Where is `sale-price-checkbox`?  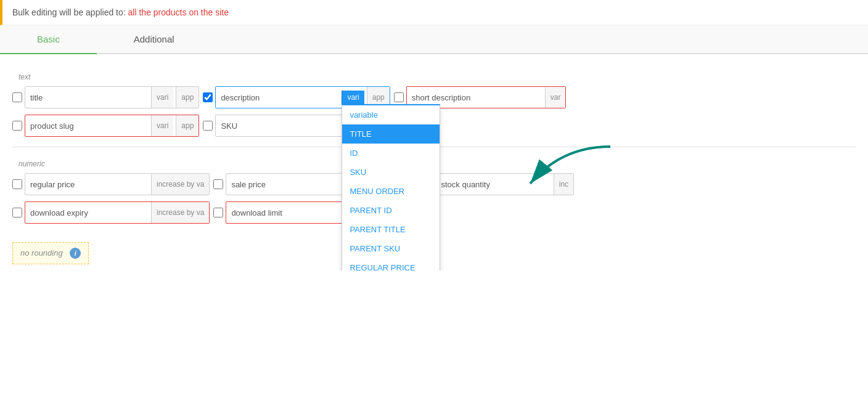 sale-price-checkbox is located at coordinates (218, 184).